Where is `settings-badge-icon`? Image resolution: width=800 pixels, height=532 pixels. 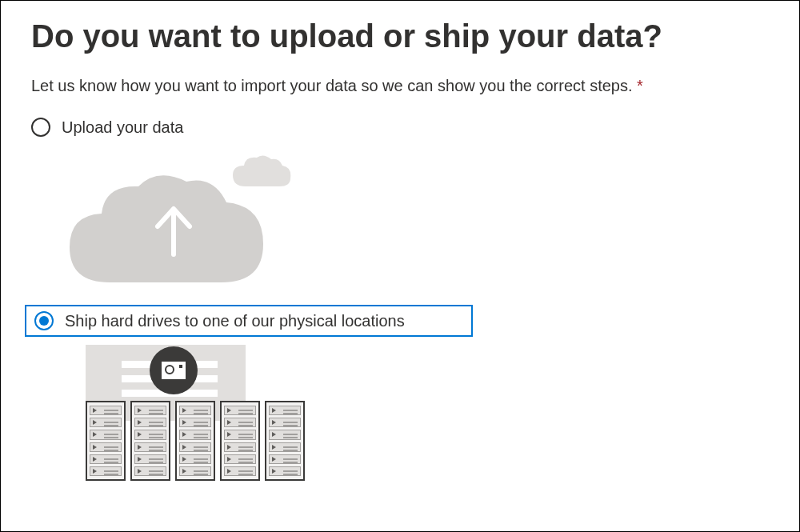
settings-badge-icon is located at coordinates (174, 370).